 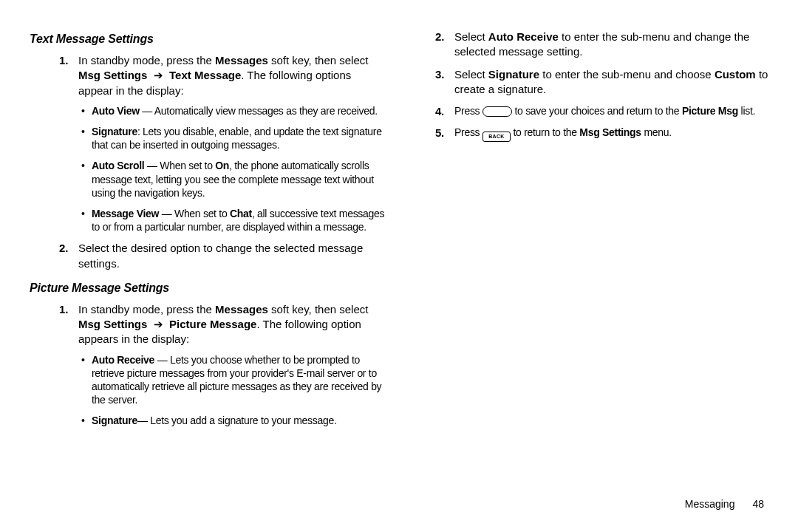 What do you see at coordinates (208, 39) in the screenshot?
I see `heading-text-message-settings: Text Message Settings` at bounding box center [208, 39].